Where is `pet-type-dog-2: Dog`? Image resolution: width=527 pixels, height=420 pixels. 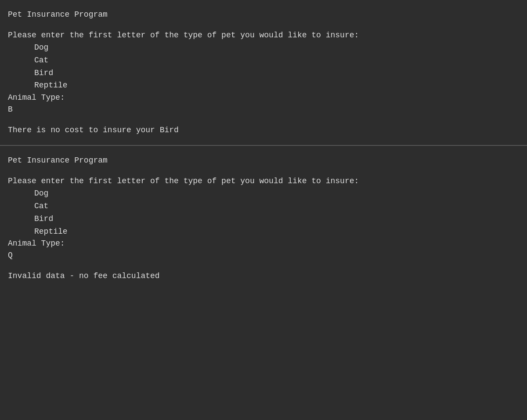 pet-type-dog-2: Dog is located at coordinates (41, 193).